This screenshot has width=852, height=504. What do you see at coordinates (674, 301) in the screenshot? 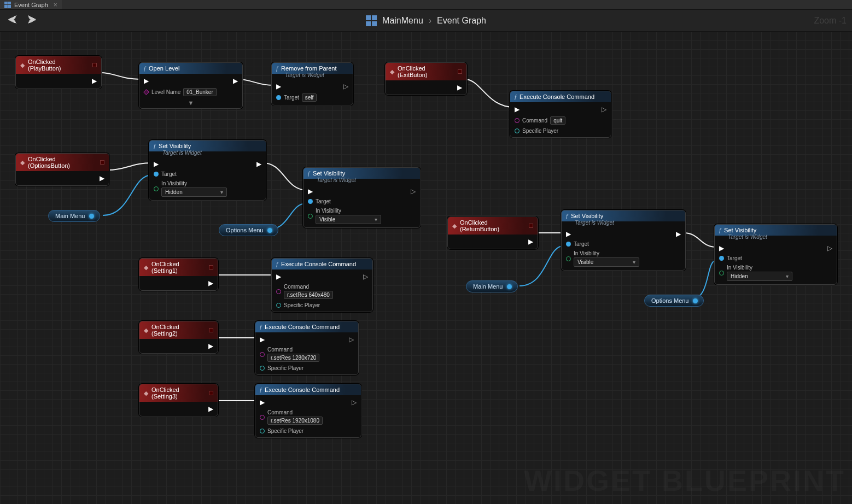
I see `var-options-menu-2: Options Menu` at bounding box center [674, 301].